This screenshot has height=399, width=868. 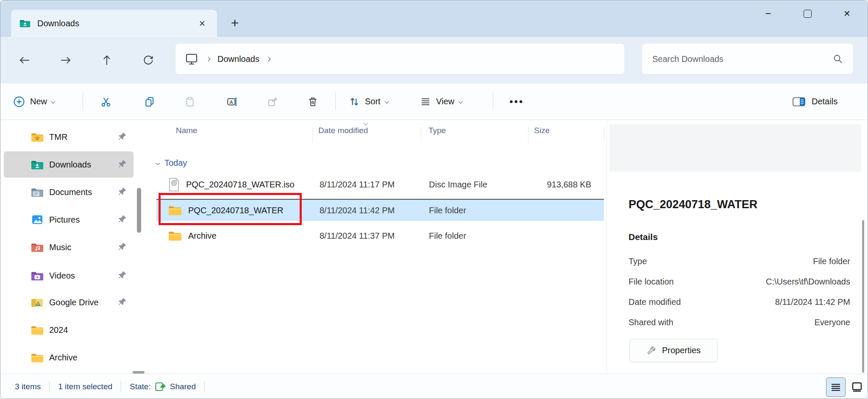 What do you see at coordinates (69, 276) in the screenshot?
I see `sidebar-item-videos: Videos` at bounding box center [69, 276].